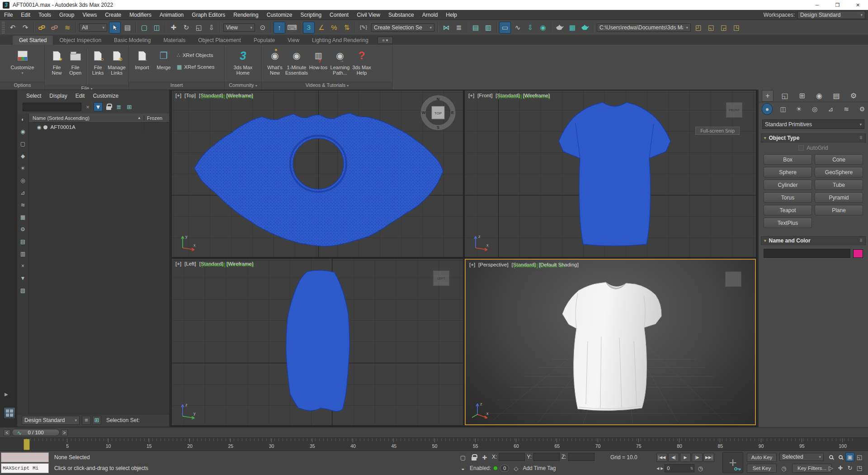  I want to click on menu-graph-editors: Graph Editors, so click(208, 15).